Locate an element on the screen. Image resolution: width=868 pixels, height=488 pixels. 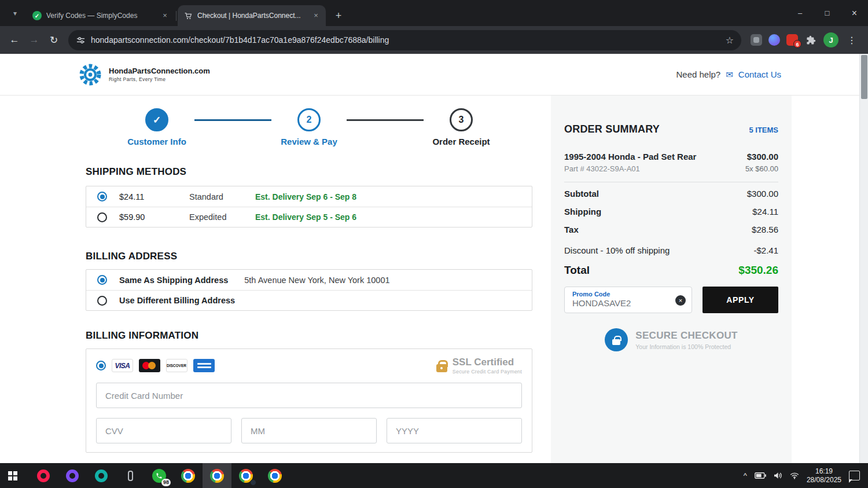
forward-button: → is located at coordinates (34, 40).